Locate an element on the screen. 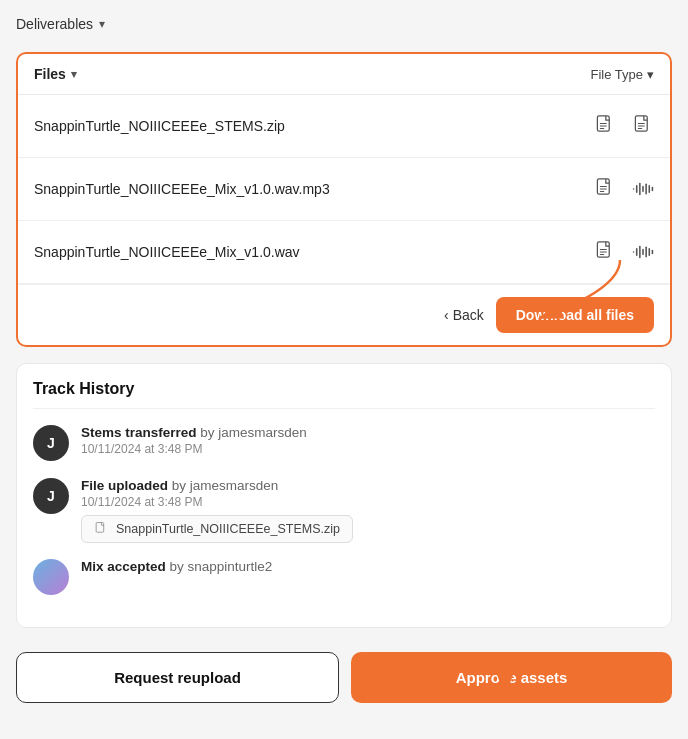 The width and height of the screenshot is (688, 739). file-type-arrow: ▾ is located at coordinates (650, 74).